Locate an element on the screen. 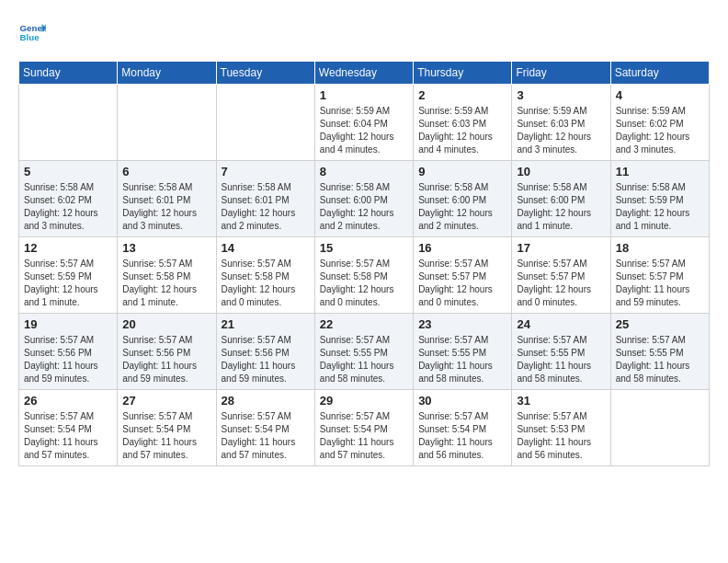  day-cell-9: 9Sunrise: 5:58 AM Sunset: 6:00 PM Daylig… is located at coordinates (463, 199).